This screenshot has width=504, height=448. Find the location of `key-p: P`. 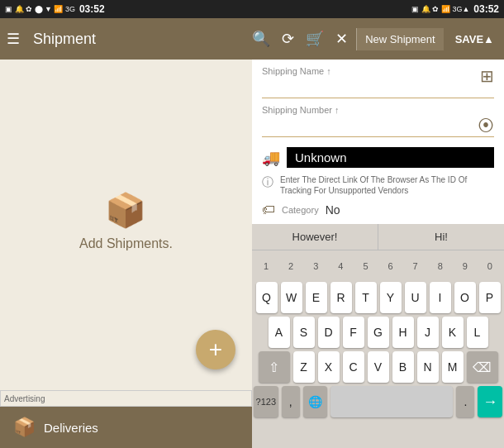

key-p: P is located at coordinates (490, 298).